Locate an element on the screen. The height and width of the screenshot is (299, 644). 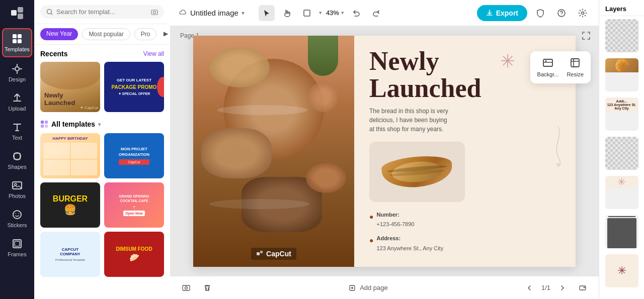
tag-pro: Pro is located at coordinates (146, 34).